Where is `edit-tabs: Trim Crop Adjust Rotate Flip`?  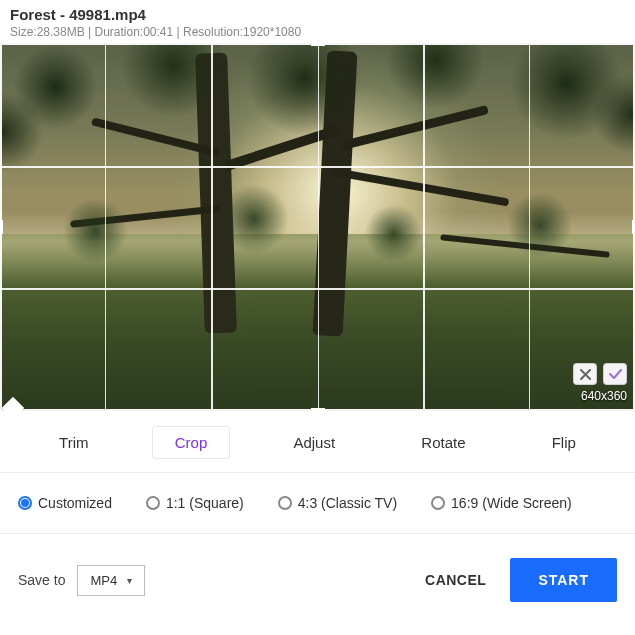
edit-tabs: Trim Crop Adjust Rotate Flip is located at coordinates (318, 442).